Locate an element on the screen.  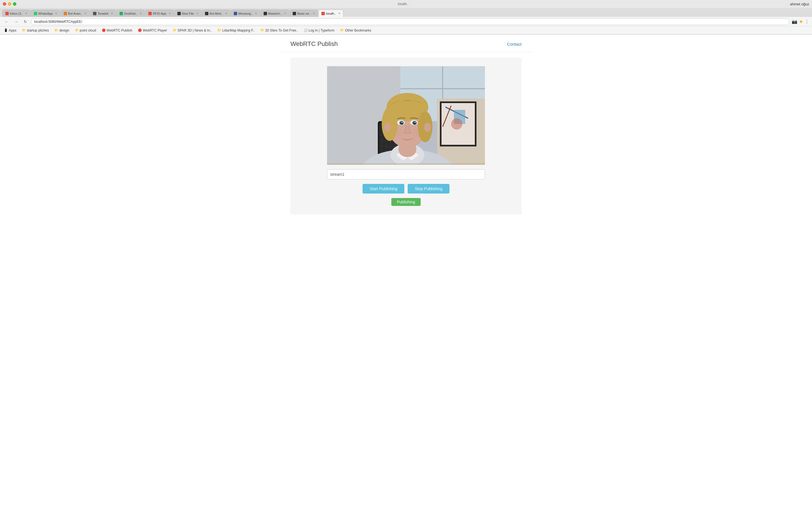
publishing-status-badge: Publishing is located at coordinates (406, 202).